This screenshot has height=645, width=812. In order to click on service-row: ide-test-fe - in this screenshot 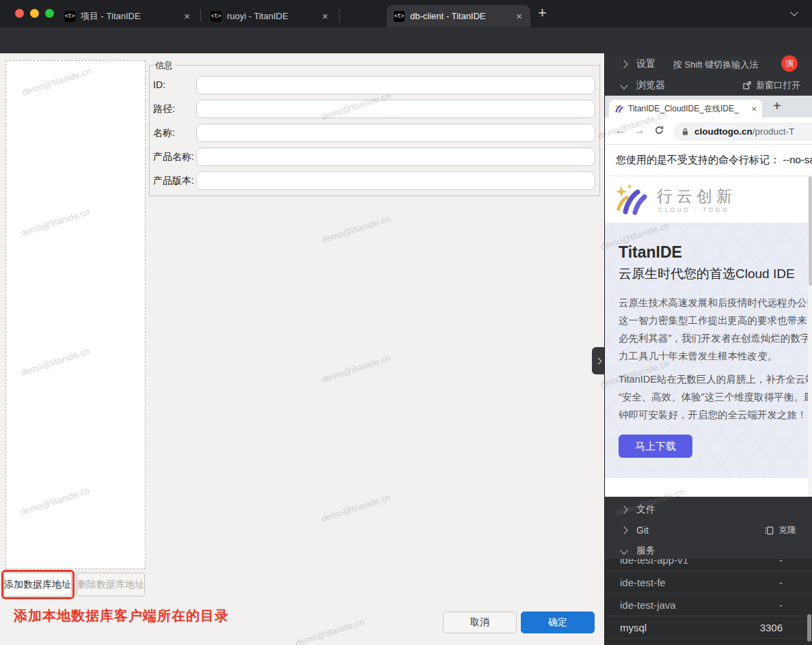, I will do `click(708, 582)`.